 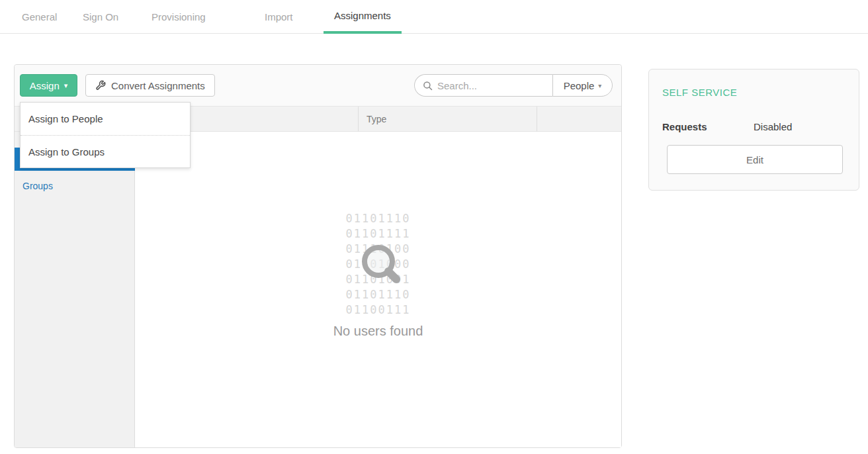 I want to click on empty-state-message: No users found, so click(x=378, y=331).